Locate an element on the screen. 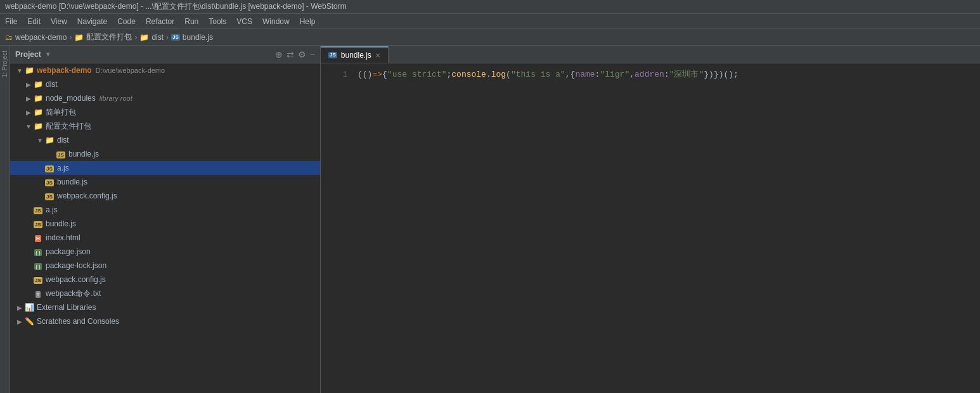  settings-icon: ⚙ is located at coordinates (302, 55).